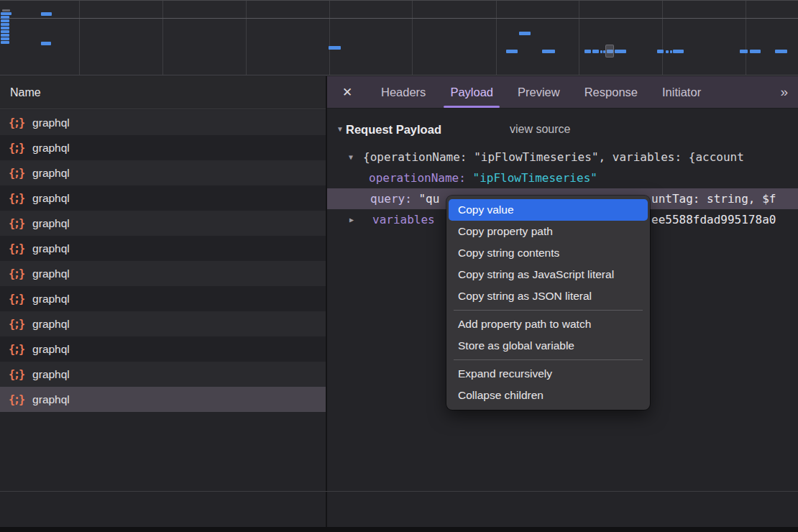  What do you see at coordinates (548, 324) in the screenshot?
I see `menu-item-add-property-path-to-watch: Add property path to watch` at bounding box center [548, 324].